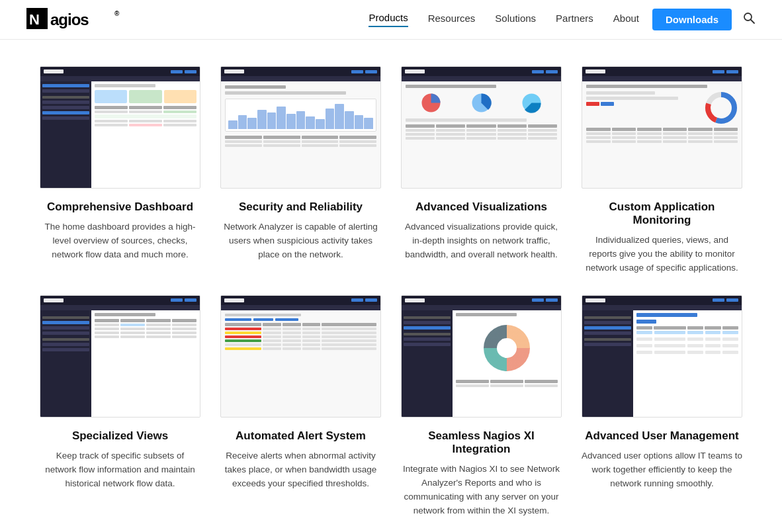 This screenshot has height=532, width=782. I want to click on feature-title: Comprehensive Dashboard, so click(120, 207).